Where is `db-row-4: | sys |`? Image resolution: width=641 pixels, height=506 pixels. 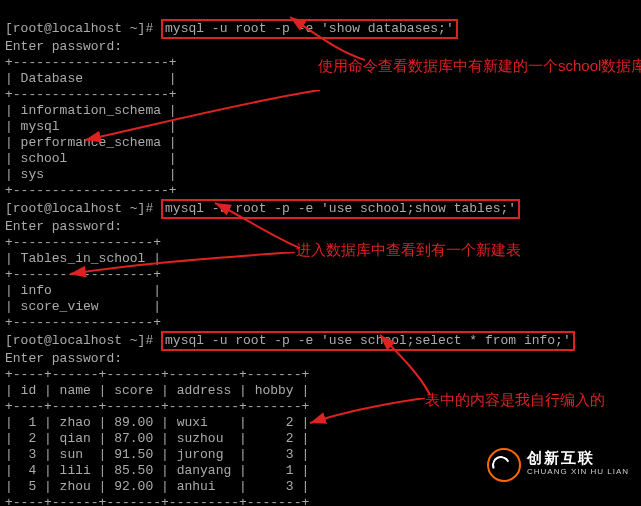 db-row-4: | sys | is located at coordinates (91, 174).